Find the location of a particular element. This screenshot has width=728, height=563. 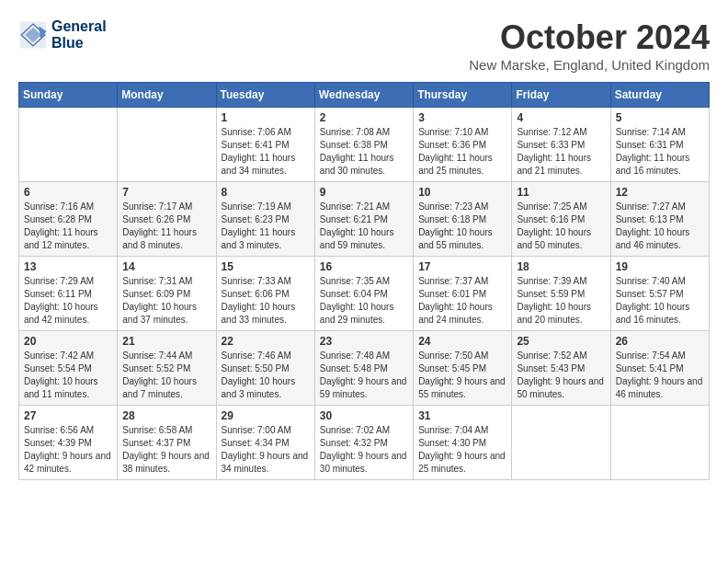

logo-icon is located at coordinates (33, 35).